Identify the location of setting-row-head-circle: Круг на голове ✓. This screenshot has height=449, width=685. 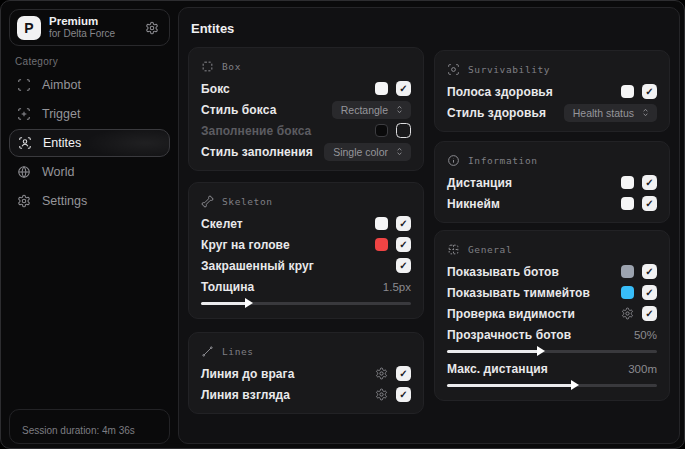
(306, 244).